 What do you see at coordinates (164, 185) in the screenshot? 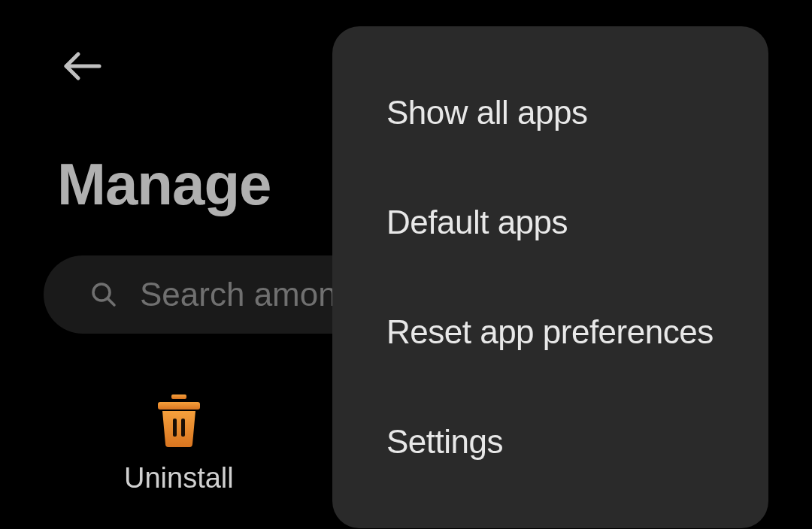
I see `page-title: Manage` at bounding box center [164, 185].